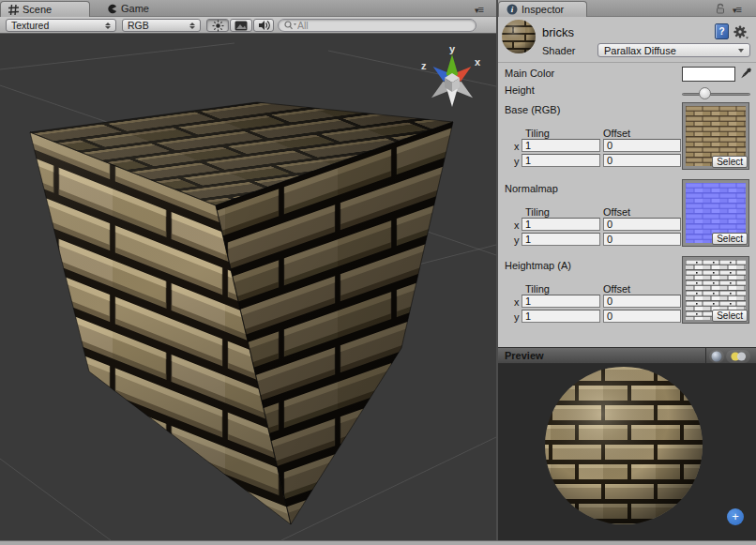 Image resolution: width=756 pixels, height=545 pixels. What do you see at coordinates (737, 9) in the screenshot?
I see `inspector-pane-menu-icon: ▾≡` at bounding box center [737, 9].